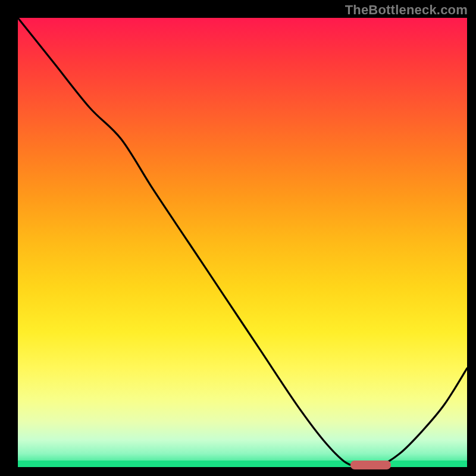 The width and height of the screenshot is (476, 476). I want to click on plot-bottom-green-strip, so click(243, 464).